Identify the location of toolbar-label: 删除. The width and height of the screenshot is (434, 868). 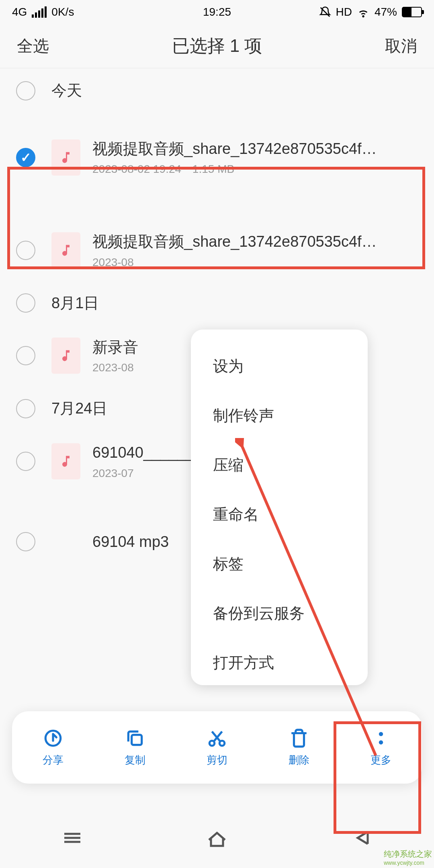
(299, 760).